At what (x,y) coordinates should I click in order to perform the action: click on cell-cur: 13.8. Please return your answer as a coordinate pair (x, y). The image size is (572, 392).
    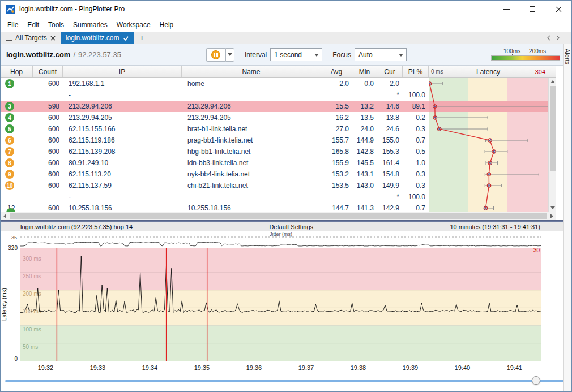
    Looking at the image, I should click on (390, 118).